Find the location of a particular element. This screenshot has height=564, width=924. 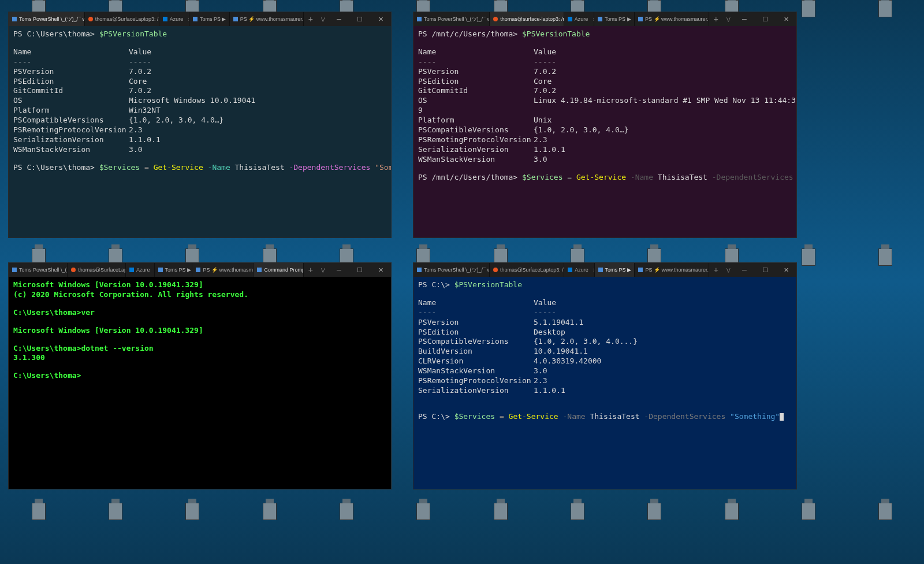

tab-label: Command Prompt is located at coordinates (284, 270).